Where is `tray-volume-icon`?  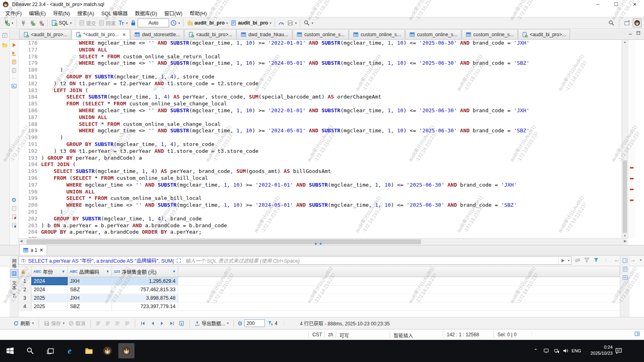 tray-volume-icon is located at coordinates (566, 351).